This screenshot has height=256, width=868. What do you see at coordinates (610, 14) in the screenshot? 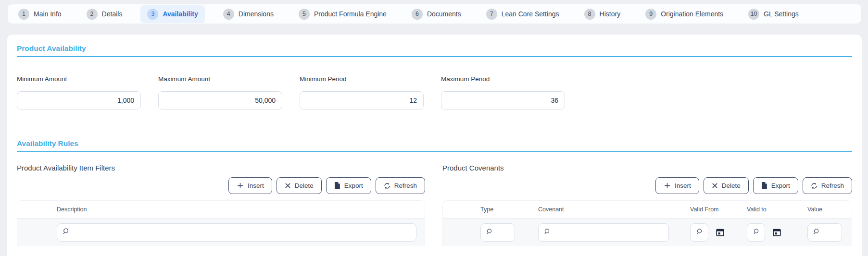
I see `tab-label: History` at bounding box center [610, 14].